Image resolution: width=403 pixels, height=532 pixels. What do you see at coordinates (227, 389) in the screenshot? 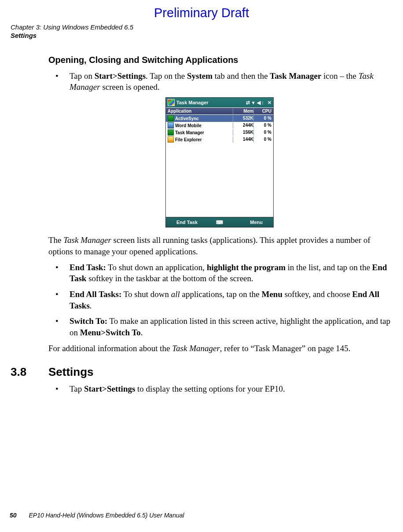
I see `bullet-tap-start-settings: Tap Start>Settings to display the settin…` at bounding box center [227, 389].